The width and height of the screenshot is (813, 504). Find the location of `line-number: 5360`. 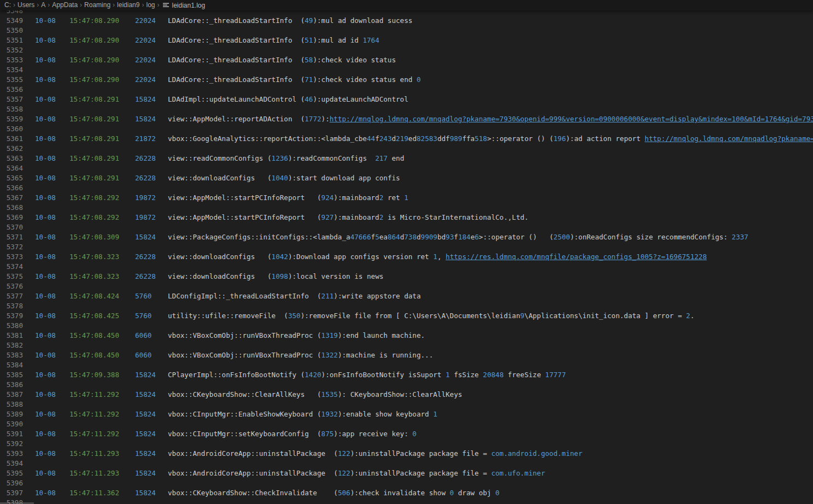

line-number: 5360 is located at coordinates (11, 129).